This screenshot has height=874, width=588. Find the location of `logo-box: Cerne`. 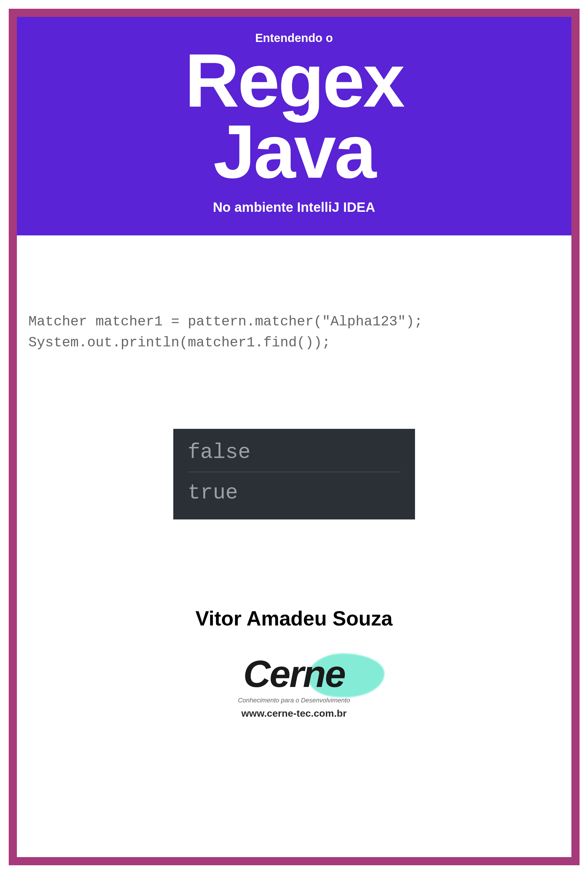

logo-box: Cerne is located at coordinates (294, 674).